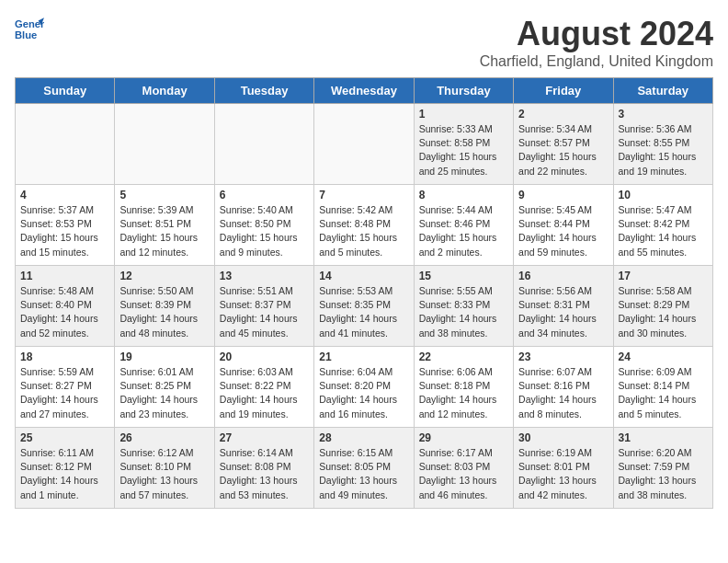 Image resolution: width=728 pixels, height=563 pixels. I want to click on day-number: 28, so click(364, 438).